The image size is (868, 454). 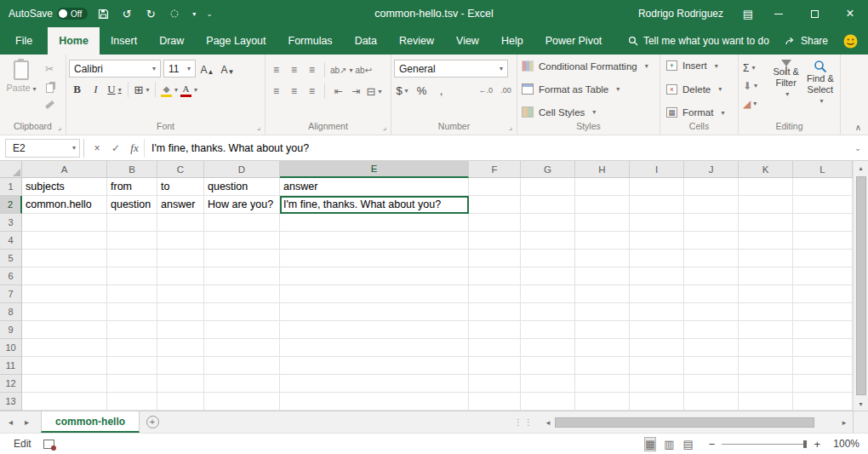 What do you see at coordinates (657, 187) in the screenshot?
I see `cell-I1` at bounding box center [657, 187].